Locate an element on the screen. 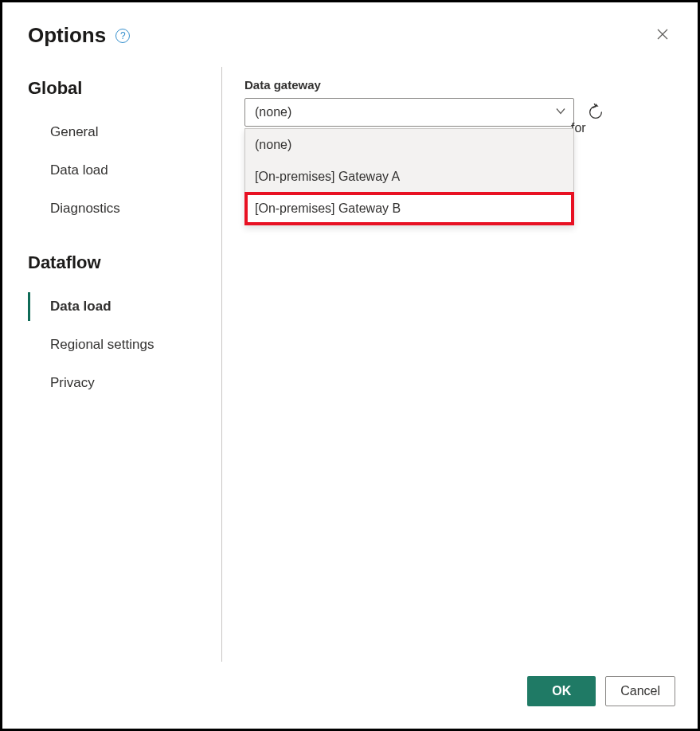 The width and height of the screenshot is (700, 731). dialog-header: Options ? is located at coordinates (350, 30).